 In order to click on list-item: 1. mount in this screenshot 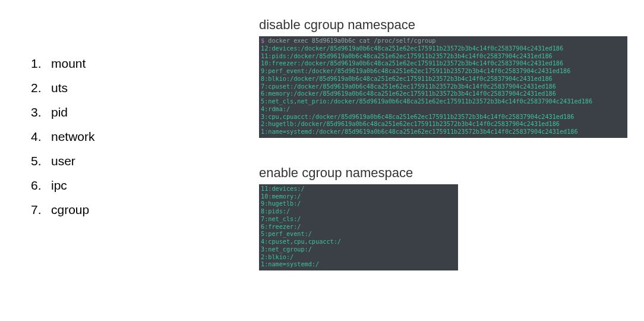, I will do `click(114, 64)`.